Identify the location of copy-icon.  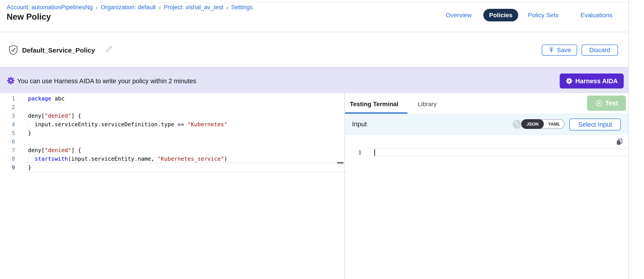
(620, 142).